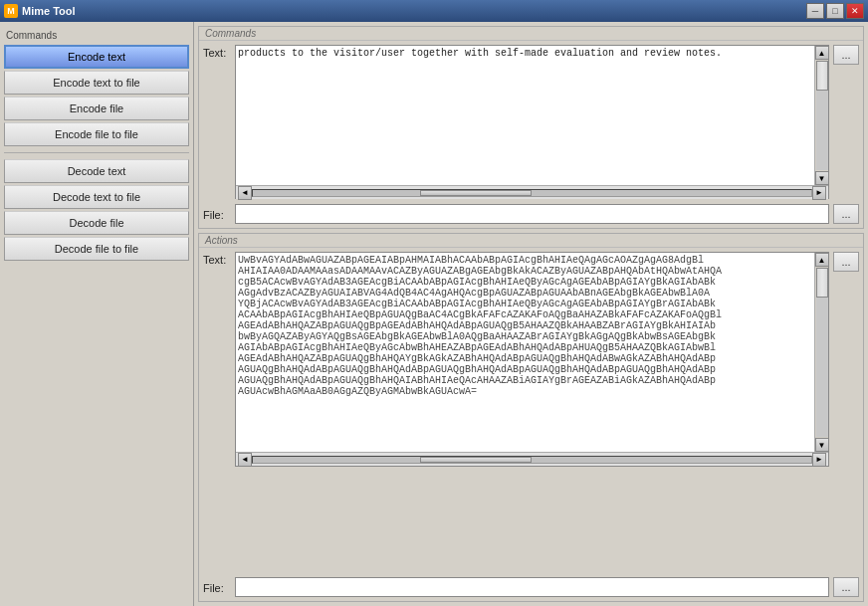 The height and width of the screenshot is (606, 868). Describe the element at coordinates (532, 459) in the screenshot. I see `decode-hscroll: ◄ ►` at that location.